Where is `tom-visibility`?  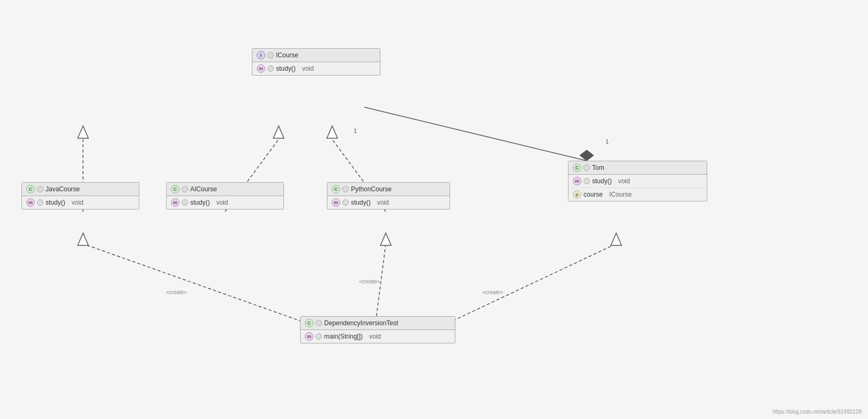 tom-visibility is located at coordinates (587, 168).